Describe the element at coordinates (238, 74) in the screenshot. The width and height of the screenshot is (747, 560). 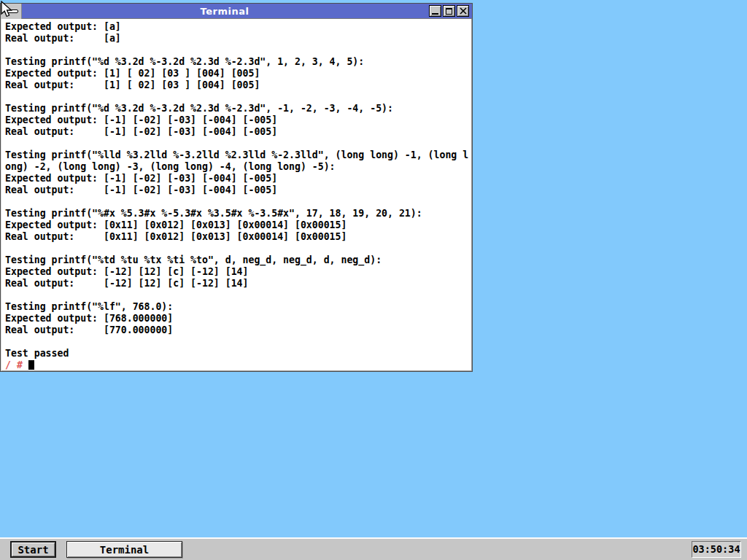
I see `terminal-line: Expected output: [1] [ 02] [03 ] [004] […` at that location.